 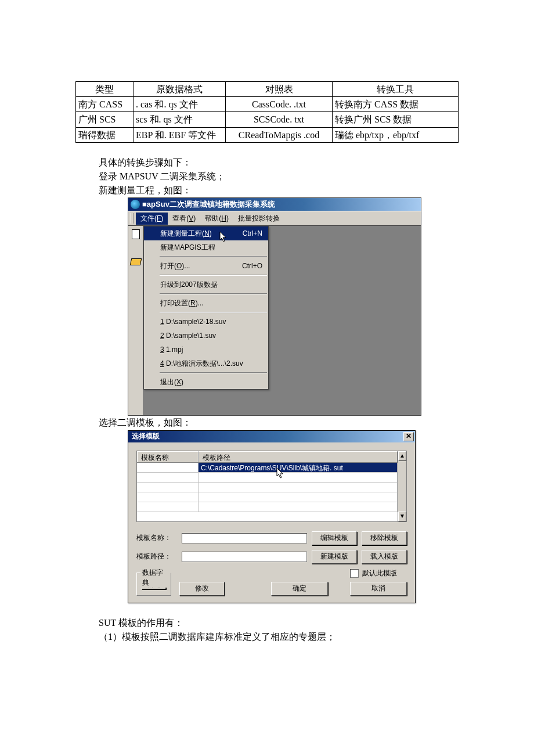 What do you see at coordinates (244, 557) in the screenshot?
I see `template-path-input` at bounding box center [244, 557].